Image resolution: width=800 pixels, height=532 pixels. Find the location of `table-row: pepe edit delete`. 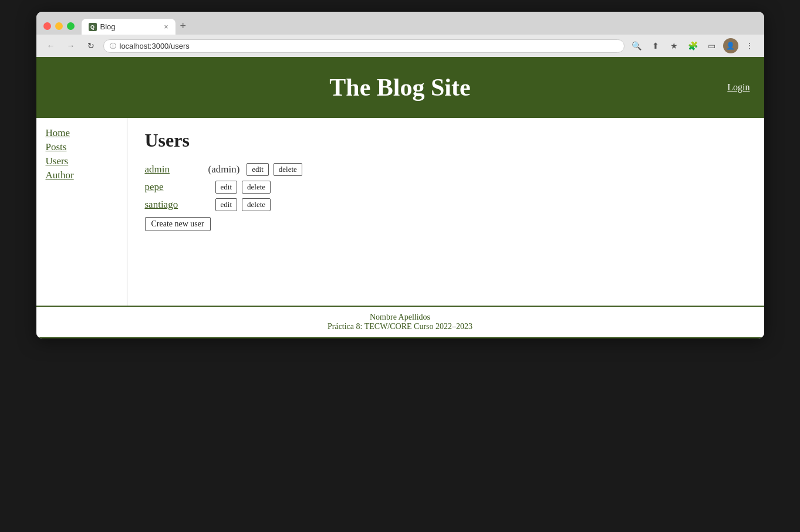

table-row: pepe edit delete is located at coordinates (446, 187).